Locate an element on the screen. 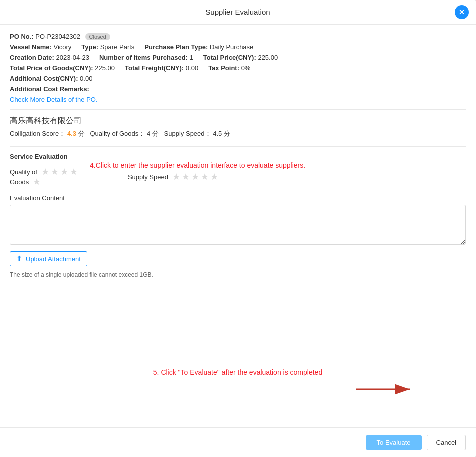 Image resolution: width=476 pixels, height=457 pixels. supply-speed-label: Supply Speed： is located at coordinates (188, 134).